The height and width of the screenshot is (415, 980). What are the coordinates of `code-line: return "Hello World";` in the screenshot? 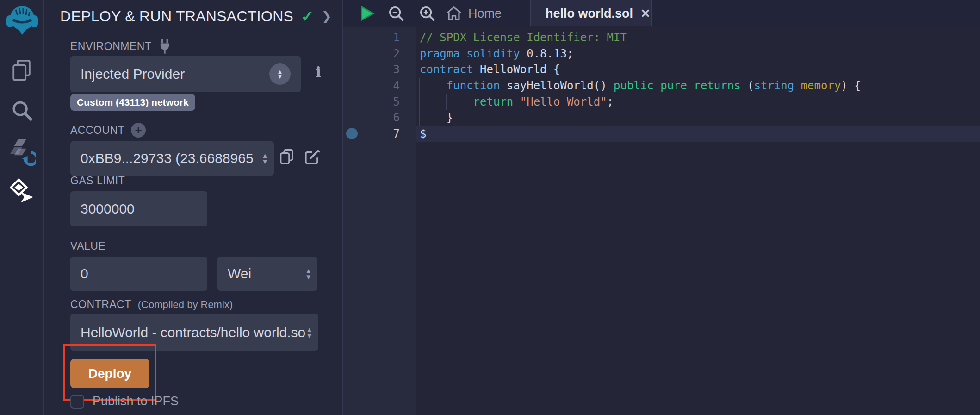 It's located at (700, 102).